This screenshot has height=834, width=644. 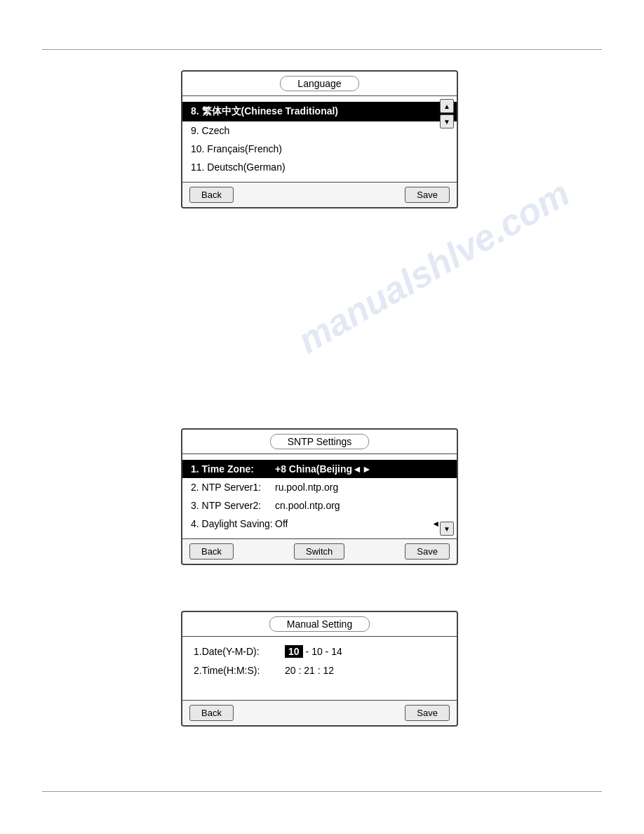 What do you see at coordinates (427, 713) in the screenshot?
I see `manual-save-button: Save` at bounding box center [427, 713].